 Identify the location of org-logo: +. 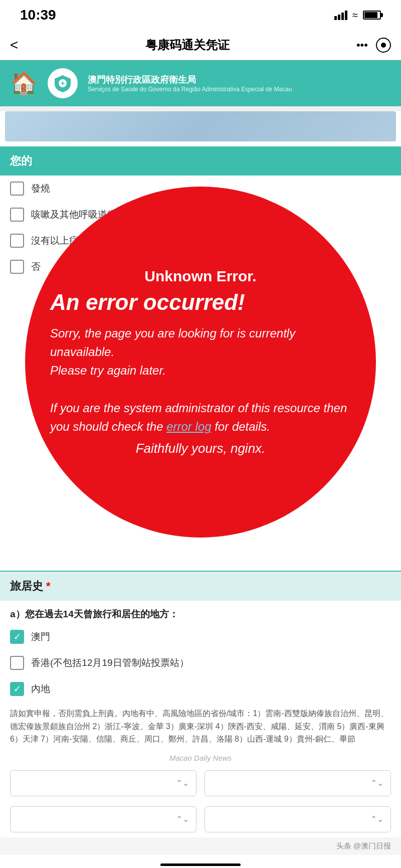
(63, 83).